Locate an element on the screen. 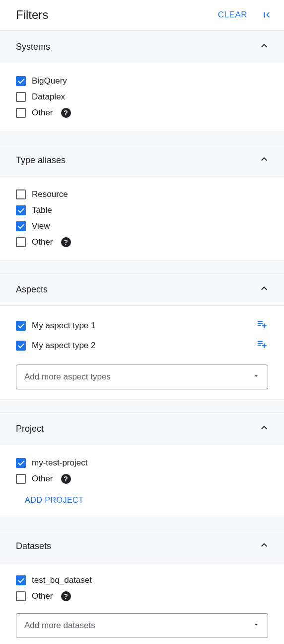  checkbox-label: my-test-project is located at coordinates (60, 463).